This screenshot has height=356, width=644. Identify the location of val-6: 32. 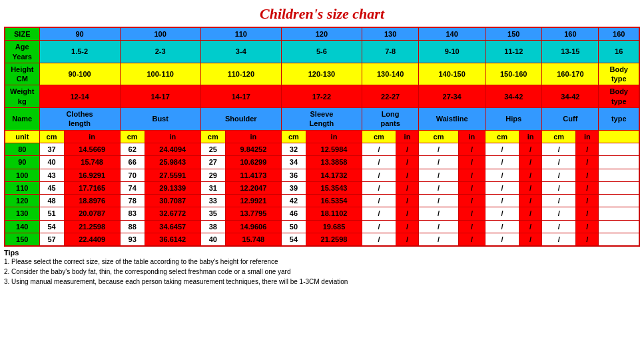
(293, 149).